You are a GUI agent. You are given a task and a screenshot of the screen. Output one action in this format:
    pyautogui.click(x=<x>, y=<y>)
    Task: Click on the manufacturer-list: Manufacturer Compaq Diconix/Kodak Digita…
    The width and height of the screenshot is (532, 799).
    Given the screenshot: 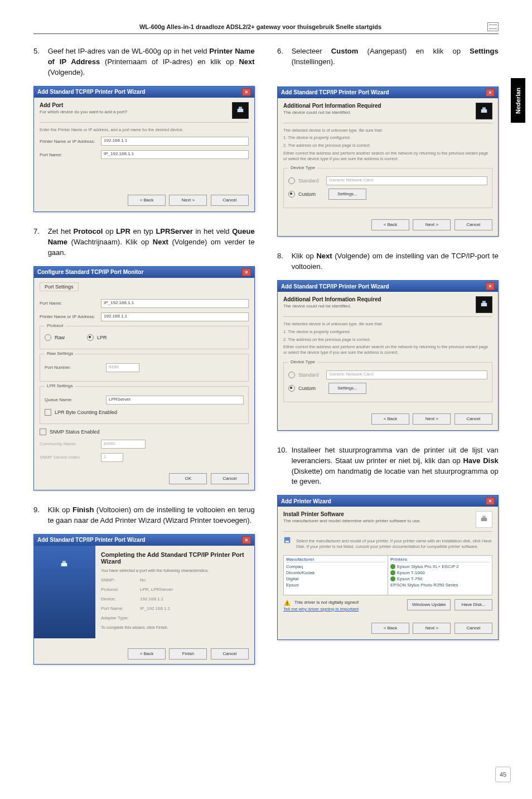 What is the action you would take?
    pyautogui.click(x=336, y=575)
    